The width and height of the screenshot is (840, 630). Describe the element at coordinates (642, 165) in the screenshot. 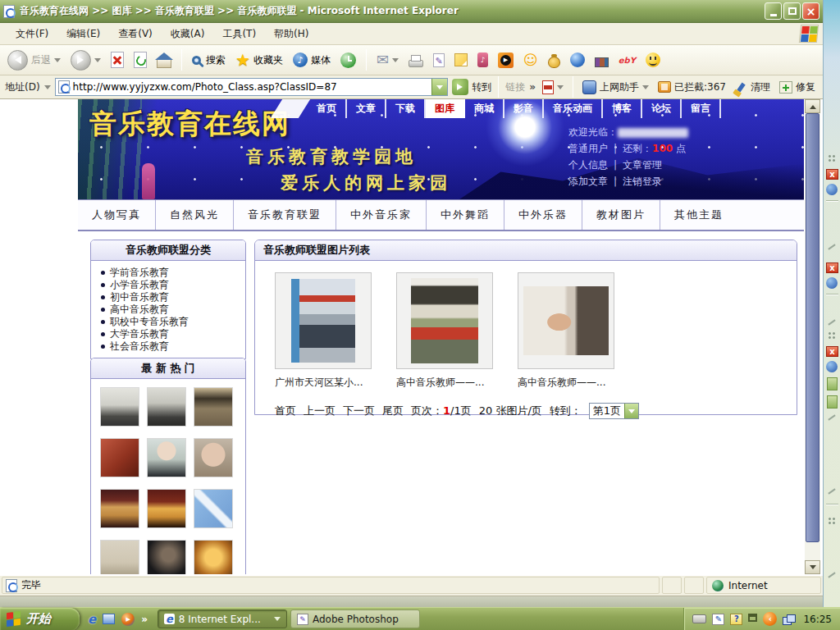

I see `link-article-manage: 文章管理` at that location.